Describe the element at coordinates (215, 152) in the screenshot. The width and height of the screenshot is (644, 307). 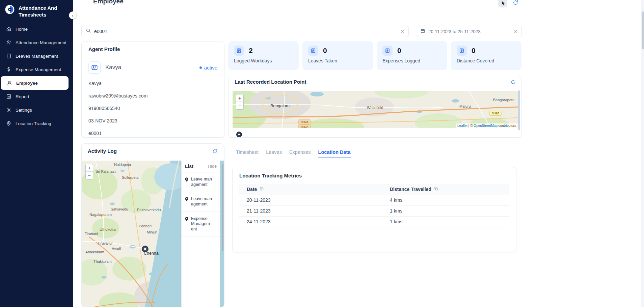
I see `activity-refresh-button` at that location.